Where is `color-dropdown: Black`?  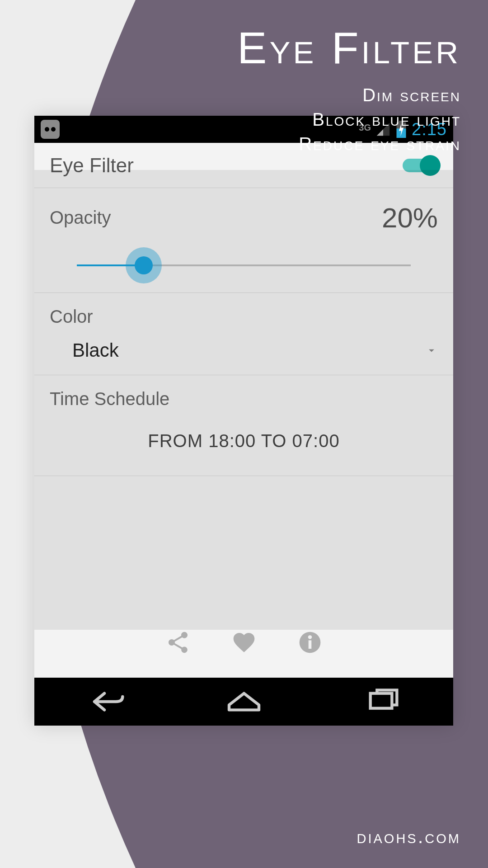 color-dropdown: Black is located at coordinates (255, 350).